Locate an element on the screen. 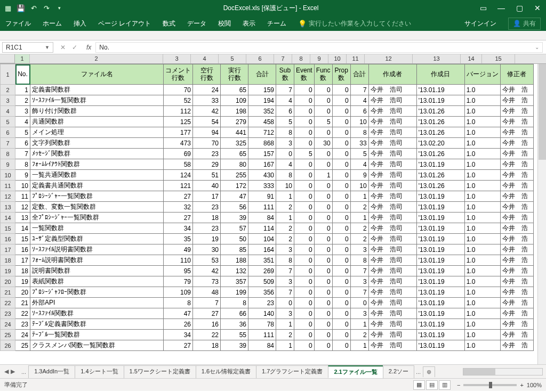 The width and height of the screenshot is (546, 392). select-all-corner is located at coordinates (7, 59).